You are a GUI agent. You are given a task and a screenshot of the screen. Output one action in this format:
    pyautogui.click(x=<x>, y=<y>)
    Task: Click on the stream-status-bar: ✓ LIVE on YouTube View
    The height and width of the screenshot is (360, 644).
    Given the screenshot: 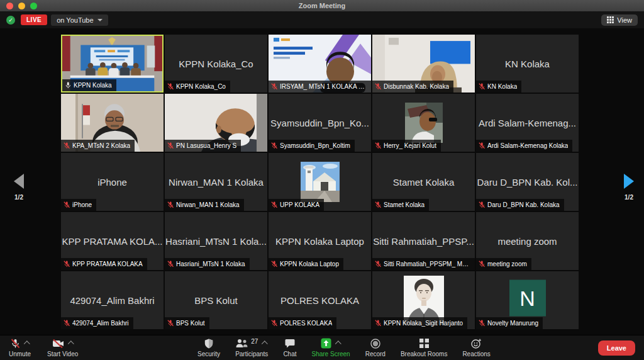 What is the action you would take?
    pyautogui.click(x=322, y=20)
    